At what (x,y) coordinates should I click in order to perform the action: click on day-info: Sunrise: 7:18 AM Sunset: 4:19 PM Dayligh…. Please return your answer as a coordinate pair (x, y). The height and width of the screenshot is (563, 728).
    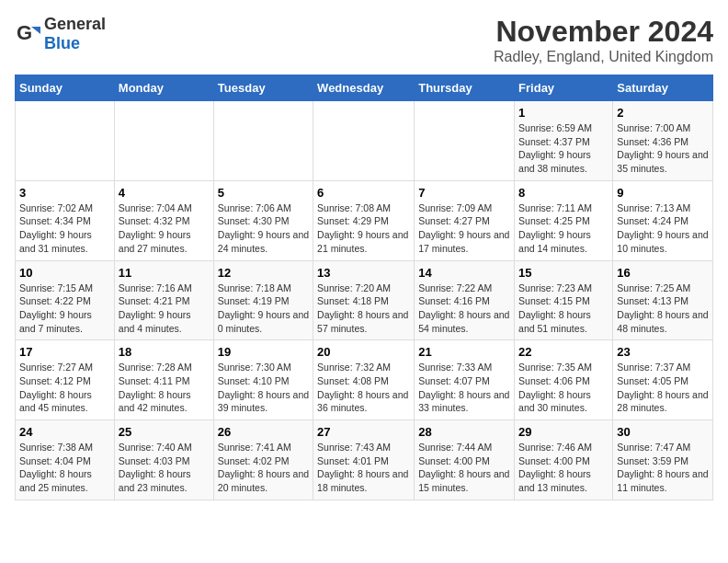
    Looking at the image, I should click on (263, 309).